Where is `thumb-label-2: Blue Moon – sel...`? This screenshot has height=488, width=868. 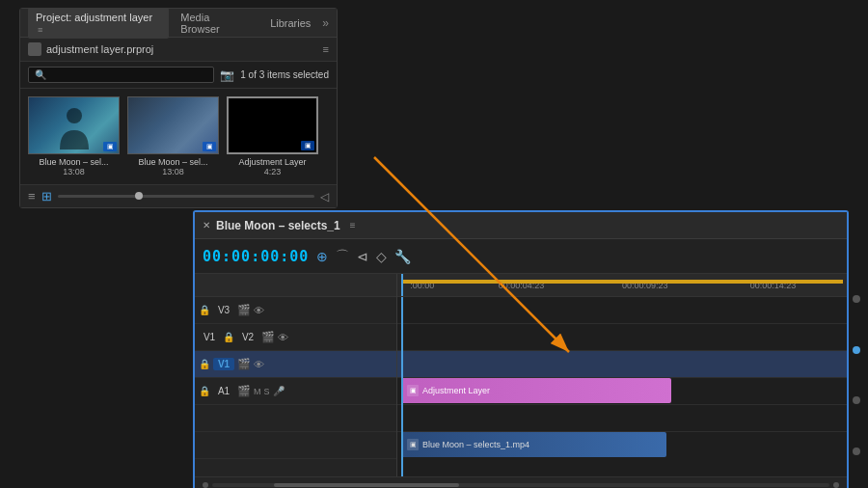 thumb-label-2: Blue Moon – sel... is located at coordinates (174, 162).